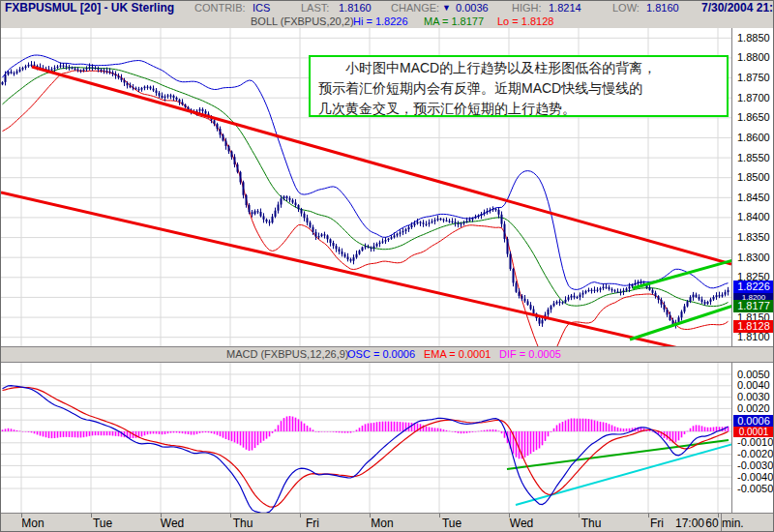 The height and width of the screenshot is (532, 774). What do you see at coordinates (725, 523) in the screenshot?
I see `interval-label: 60 min.` at bounding box center [725, 523].